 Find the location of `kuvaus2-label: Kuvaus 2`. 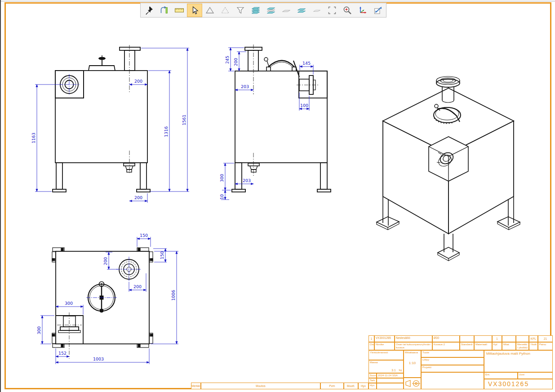

kuvaus2-label: Kuvaus 2 is located at coordinates (446, 346).